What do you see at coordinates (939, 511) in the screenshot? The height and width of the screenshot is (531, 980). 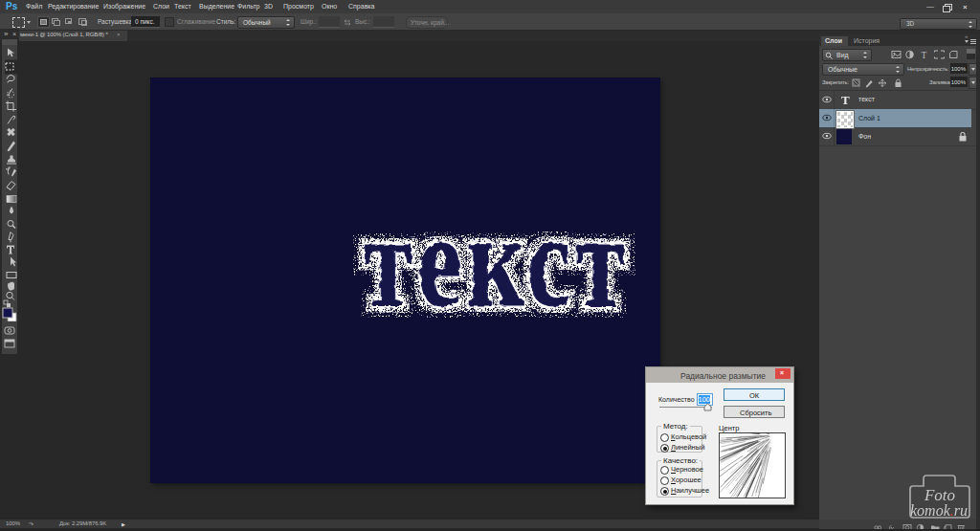 I see `svg-text: komok.ru` at bounding box center [939, 511].